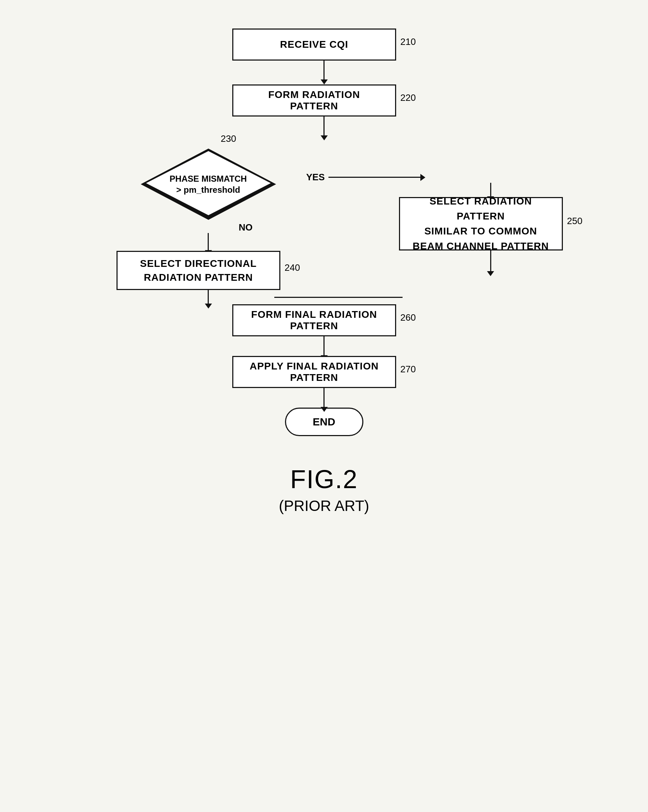 This screenshot has height=812, width=648. What do you see at coordinates (324, 479) in the screenshot?
I see `fig-title: FIG.2` at bounding box center [324, 479].